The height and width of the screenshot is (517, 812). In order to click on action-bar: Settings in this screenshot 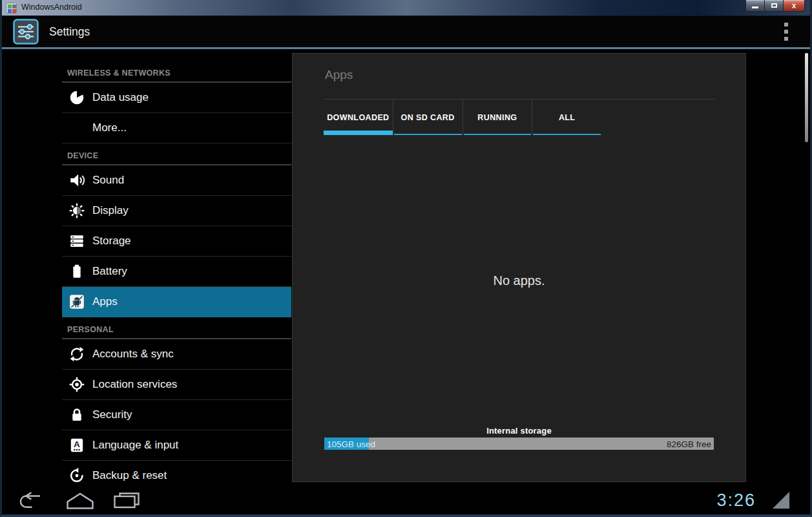, I will do `click(406, 32)`.